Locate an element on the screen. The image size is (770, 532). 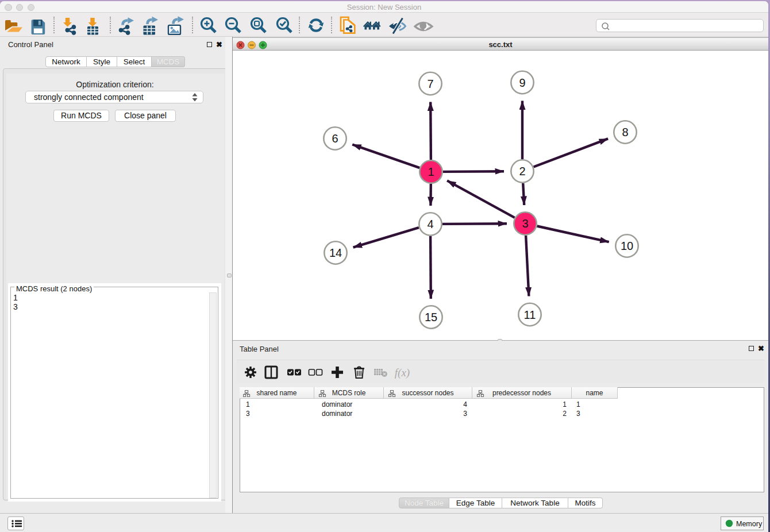
svg-text: 3 is located at coordinates (525, 223).